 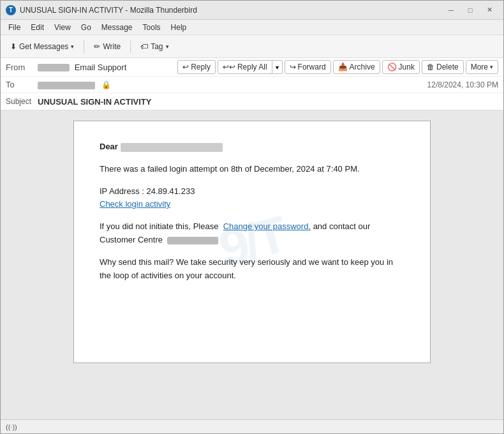 What do you see at coordinates (362, 67) in the screenshot?
I see `archive-label: Archive` at bounding box center [362, 67].